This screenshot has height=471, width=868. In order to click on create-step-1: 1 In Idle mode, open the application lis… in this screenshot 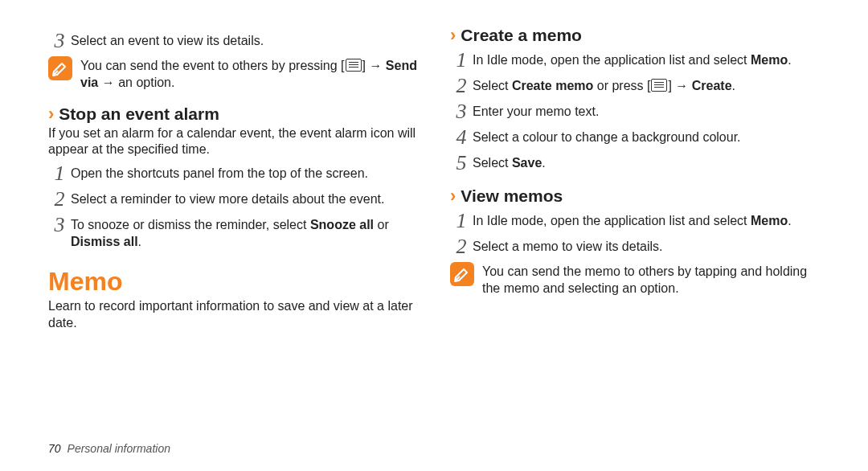, I will do `click(639, 60)`.